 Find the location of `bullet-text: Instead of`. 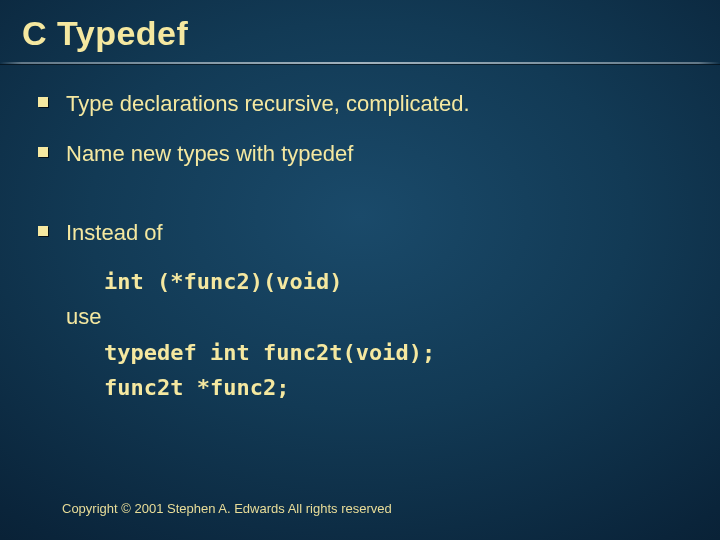

bullet-text: Instead of is located at coordinates (114, 233).